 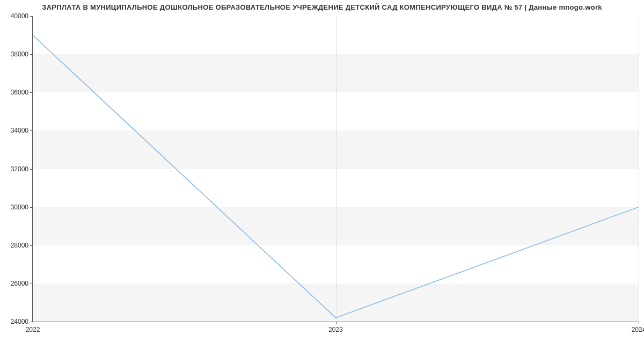 I want to click on y-tick-label: 34000, so click(x=21, y=130).